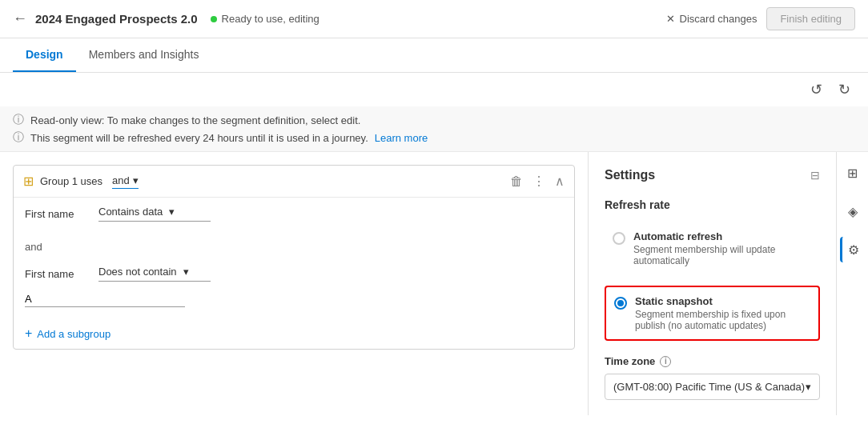  Describe the element at coordinates (713, 248) in the screenshot. I see `automatic-refresh-option: Automatic refresh Segment membership wil…` at that location.